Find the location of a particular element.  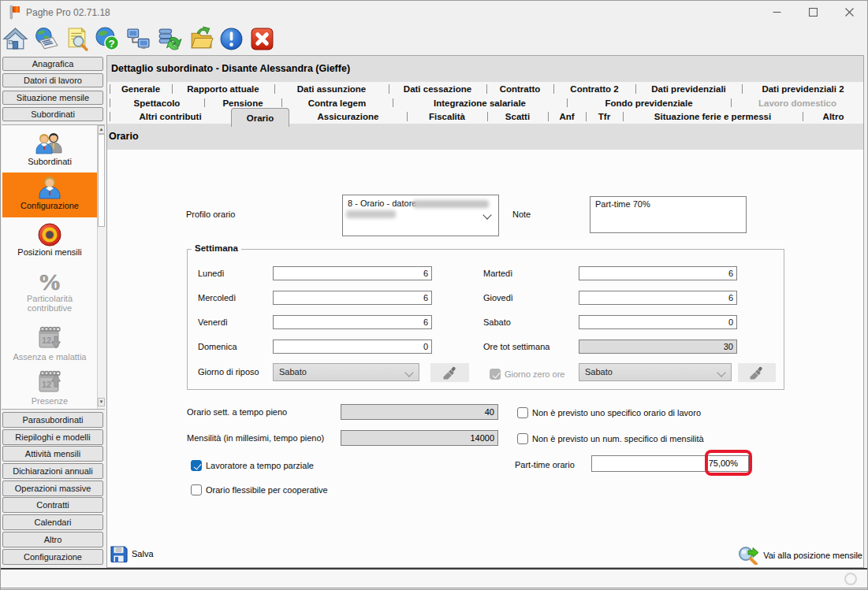

day-input: 30 is located at coordinates (658, 347).